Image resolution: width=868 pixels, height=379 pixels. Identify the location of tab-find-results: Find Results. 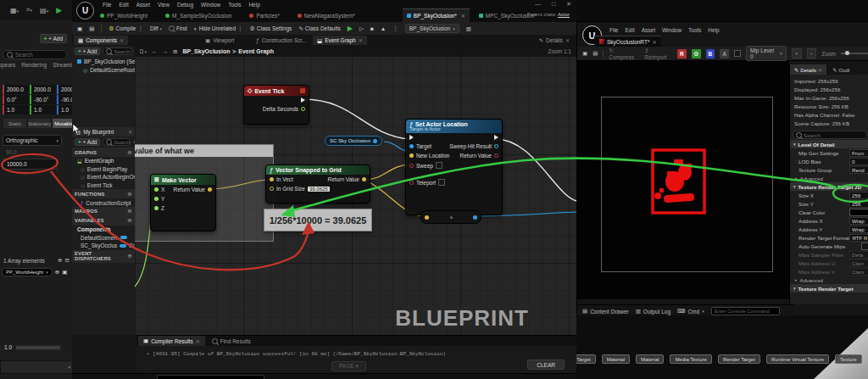
(231, 341).